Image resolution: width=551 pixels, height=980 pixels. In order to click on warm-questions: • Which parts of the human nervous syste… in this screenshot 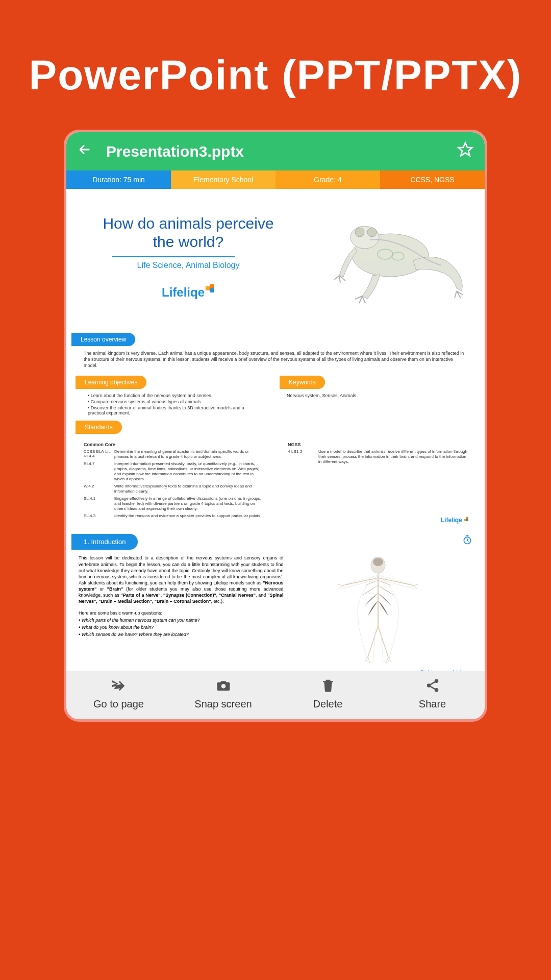, I will do `click(181, 627)`.